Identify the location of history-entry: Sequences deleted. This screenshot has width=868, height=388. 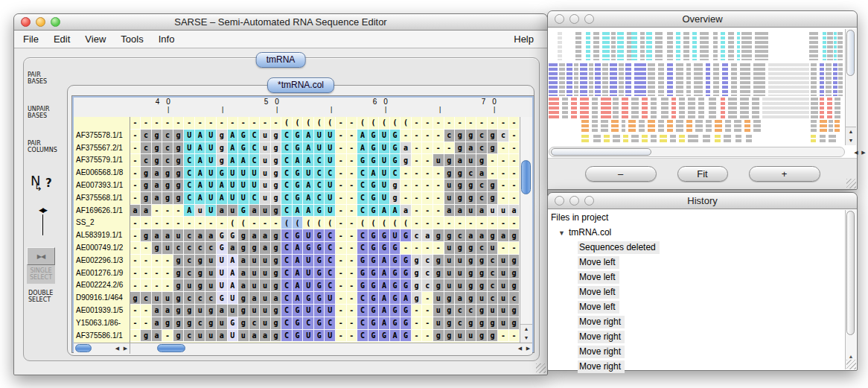
(718, 247).